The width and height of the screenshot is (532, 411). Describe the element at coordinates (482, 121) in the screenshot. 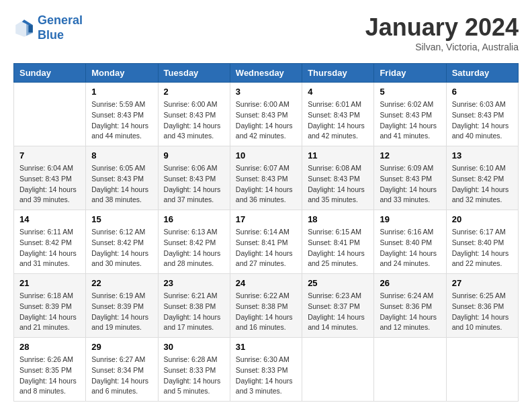

I see `cell-info: Sunrise: 6:03 AMSunset: 8:43 PMDaylight:…` at that location.